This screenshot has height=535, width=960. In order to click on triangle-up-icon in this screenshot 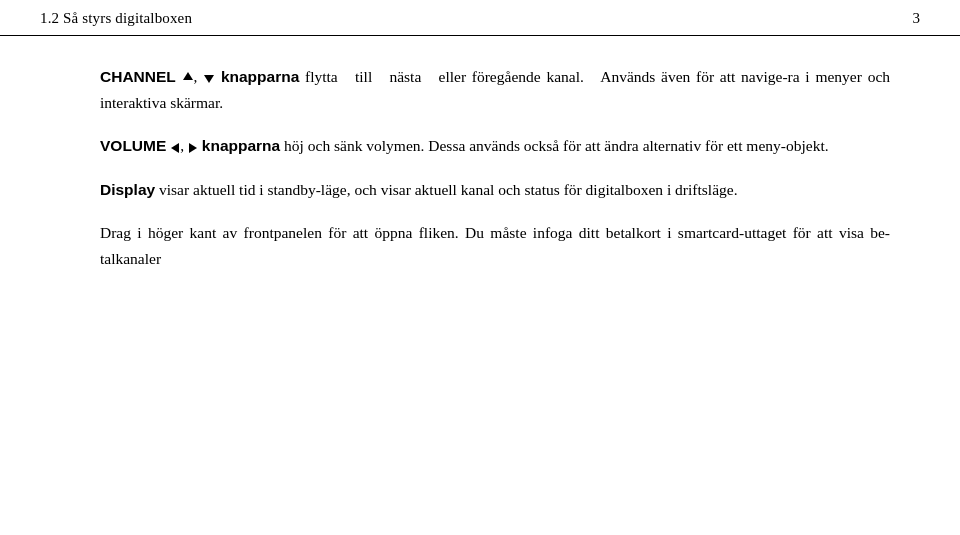, I will do `click(188, 76)`.